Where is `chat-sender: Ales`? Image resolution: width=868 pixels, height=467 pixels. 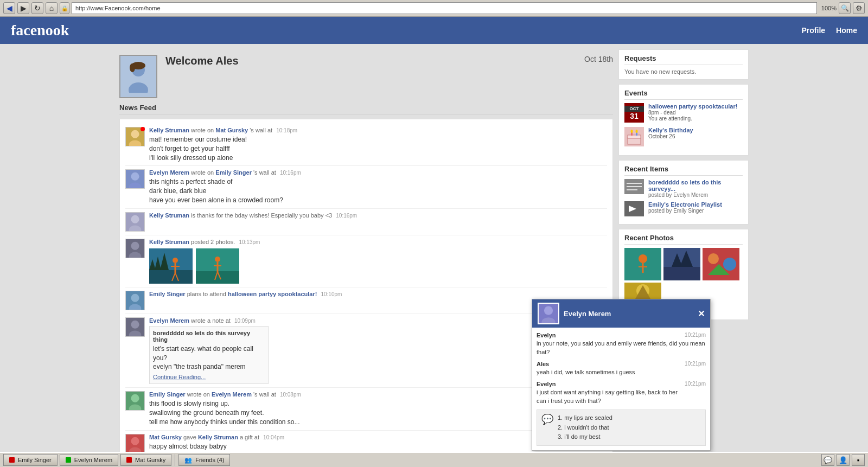 chat-sender: Ales is located at coordinates (542, 364).